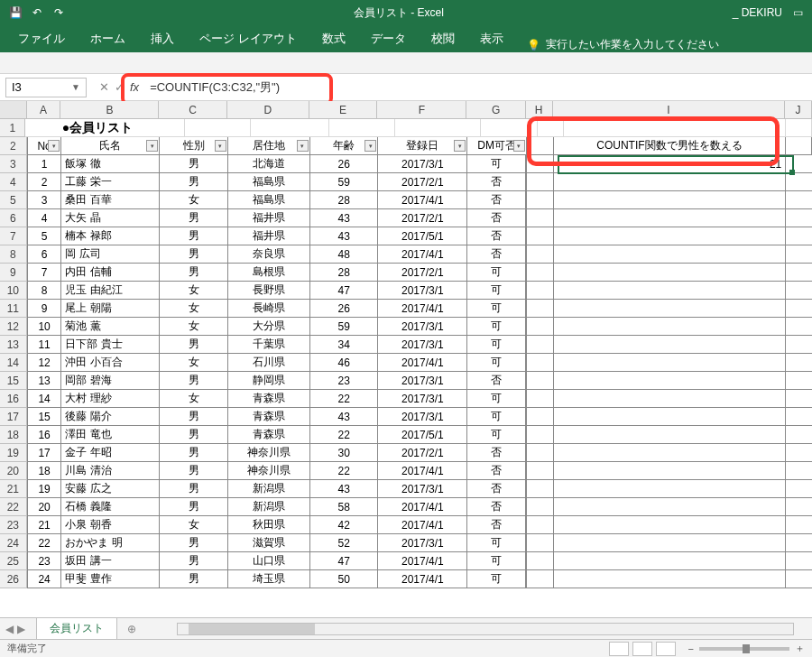 The width and height of the screenshot is (812, 657). What do you see at coordinates (14, 435) in the screenshot?
I see `row-header: 18` at bounding box center [14, 435].